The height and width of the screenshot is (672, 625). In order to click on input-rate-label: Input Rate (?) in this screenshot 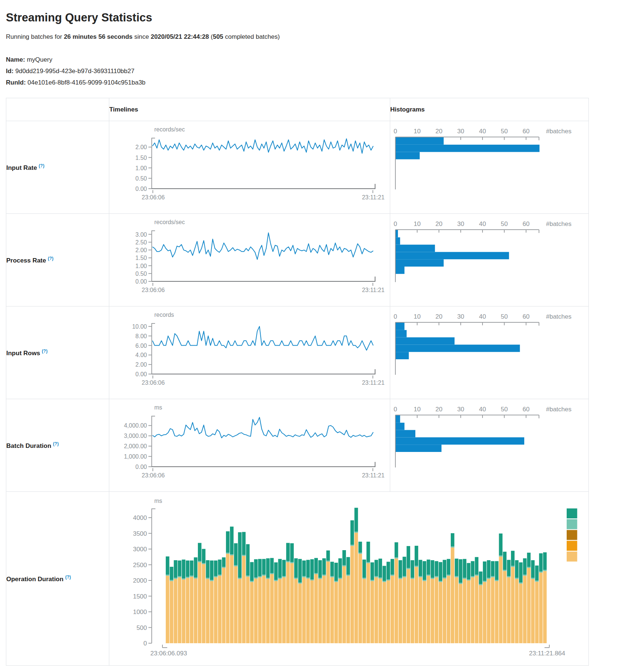, I will do `click(58, 168)`.